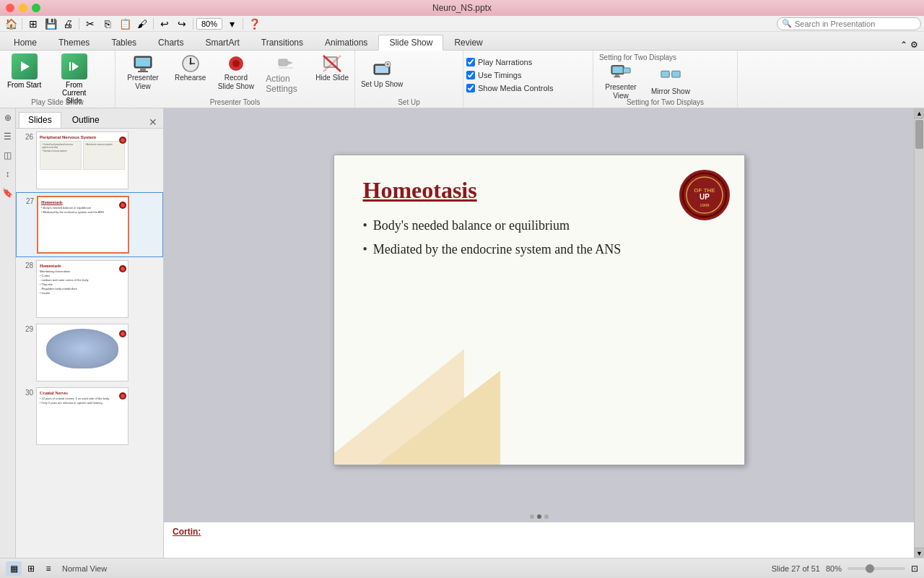  Describe the element at coordinates (191, 78) in the screenshot. I see `rehearse-label: Rehearse` at that location.